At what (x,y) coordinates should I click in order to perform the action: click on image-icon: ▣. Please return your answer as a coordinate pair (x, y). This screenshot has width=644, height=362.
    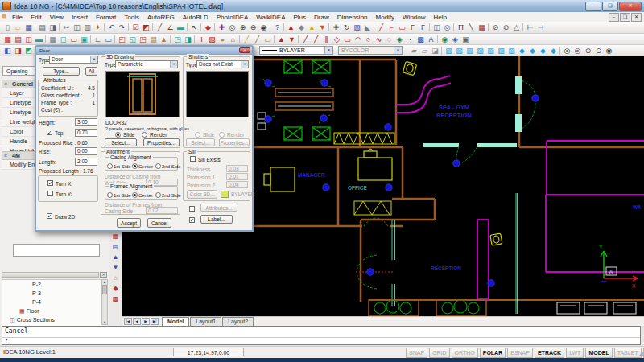
    Looking at the image, I should click on (465, 39).